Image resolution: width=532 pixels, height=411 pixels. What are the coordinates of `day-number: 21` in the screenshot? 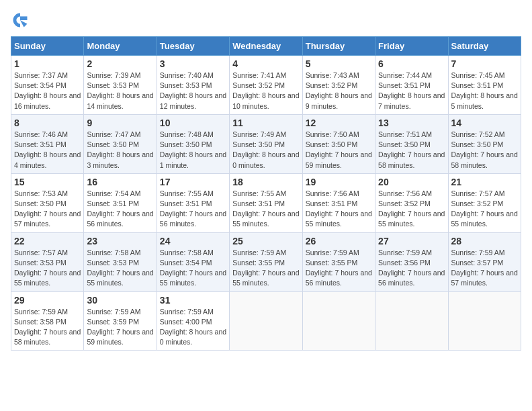 It's located at (485, 182).